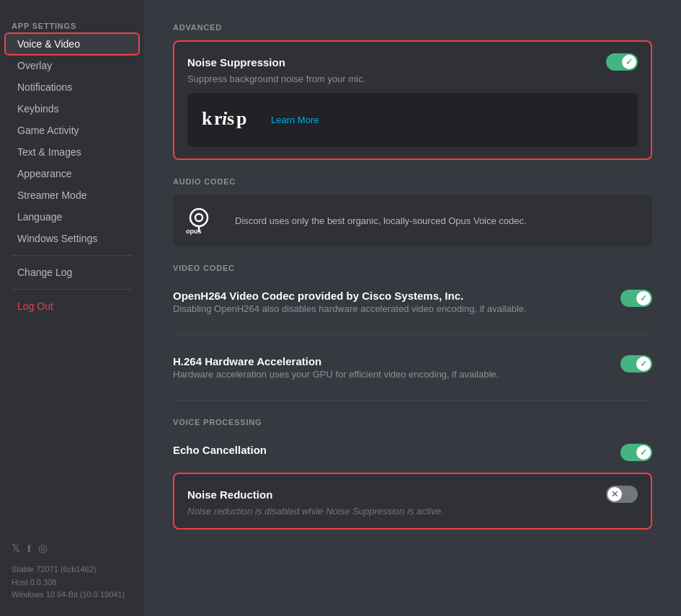 The image size is (681, 616). Describe the element at coordinates (644, 364) in the screenshot. I see `h264-check-icon: ✓` at that location.